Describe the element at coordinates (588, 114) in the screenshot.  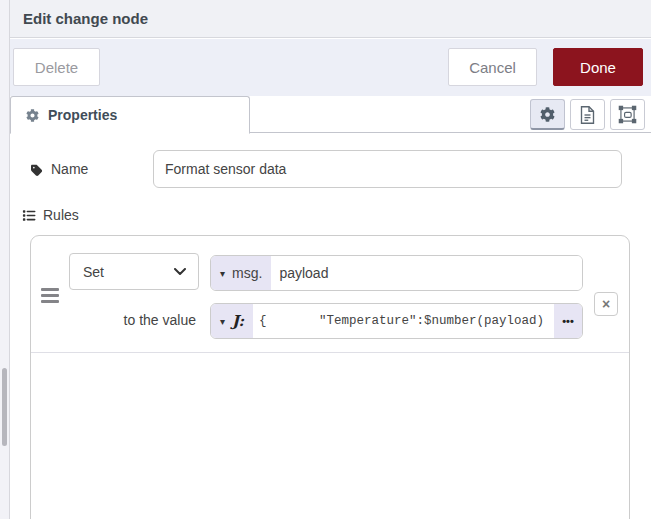
I see `description-icon-button` at that location.